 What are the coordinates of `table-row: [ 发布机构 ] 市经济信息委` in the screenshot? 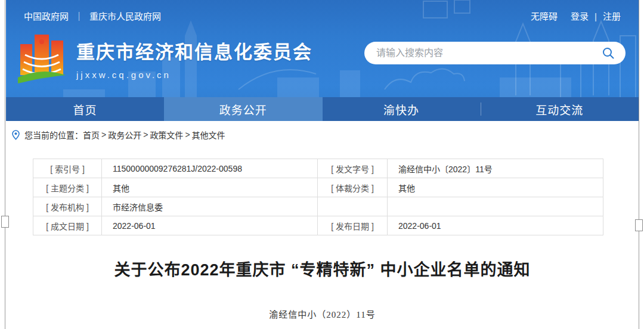 It's located at (318, 207).